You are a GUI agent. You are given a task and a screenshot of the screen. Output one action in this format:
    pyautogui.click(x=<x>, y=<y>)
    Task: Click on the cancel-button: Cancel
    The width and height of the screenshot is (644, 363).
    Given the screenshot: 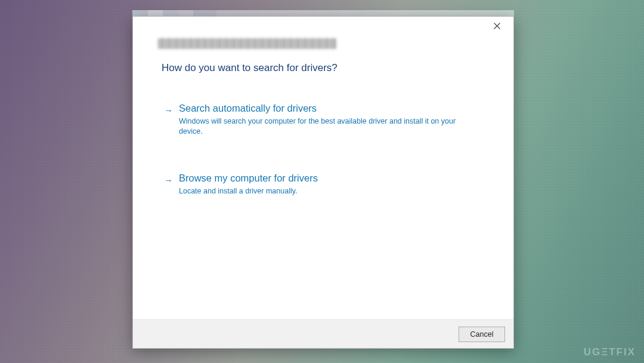 What is the action you would take?
    pyautogui.click(x=482, y=334)
    